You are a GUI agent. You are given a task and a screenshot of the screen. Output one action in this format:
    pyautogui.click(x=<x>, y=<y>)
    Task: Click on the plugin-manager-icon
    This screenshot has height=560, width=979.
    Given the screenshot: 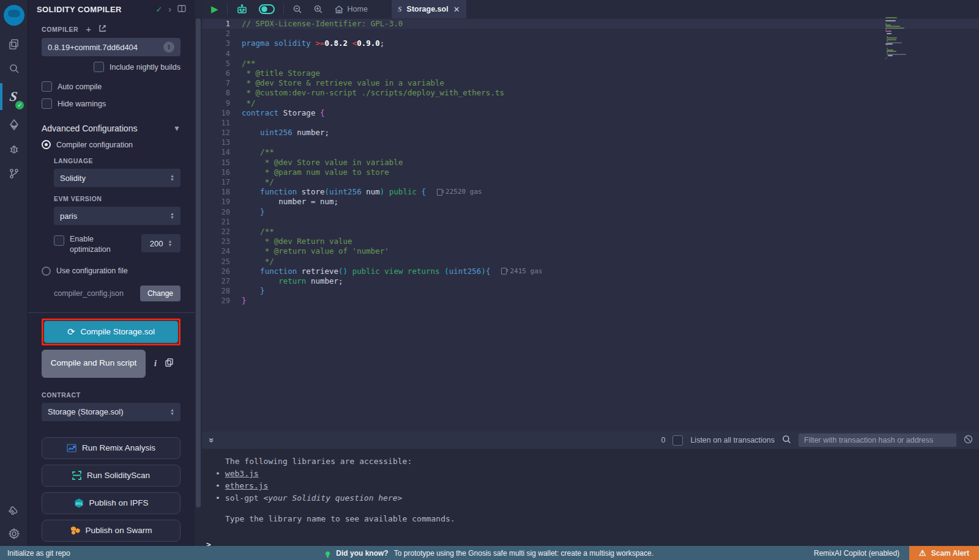 What is the action you would take?
    pyautogui.click(x=13, y=509)
    